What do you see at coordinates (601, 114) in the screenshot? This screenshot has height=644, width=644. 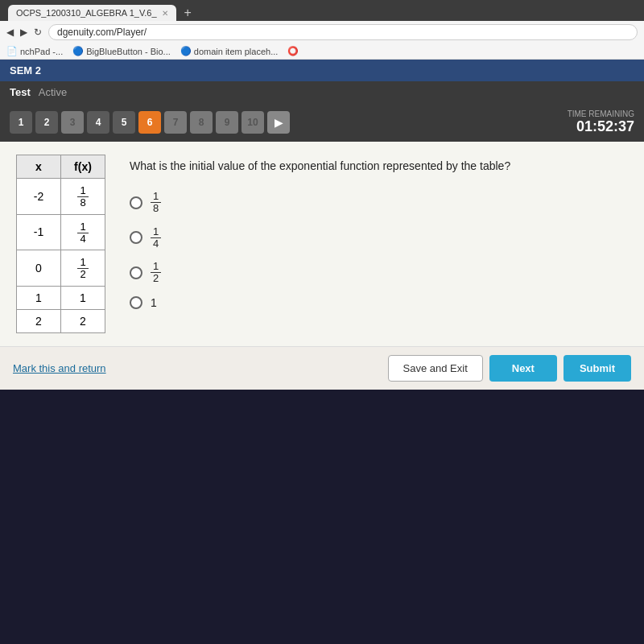 I see `time-label: TIME REMAINING` at bounding box center [601, 114].